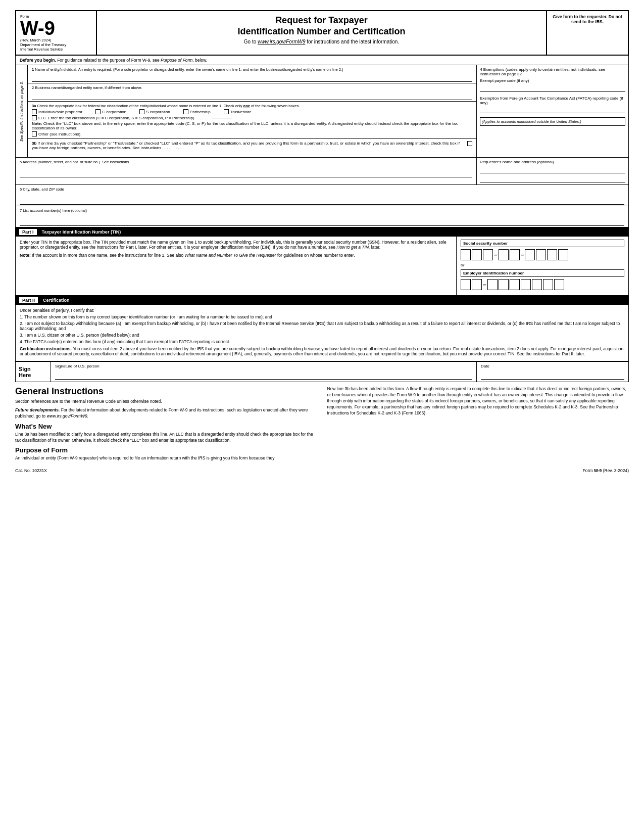 This screenshot has height=834, width=644. I want to click on cb-individual: Individual/sole proprietor, so click(57, 112).